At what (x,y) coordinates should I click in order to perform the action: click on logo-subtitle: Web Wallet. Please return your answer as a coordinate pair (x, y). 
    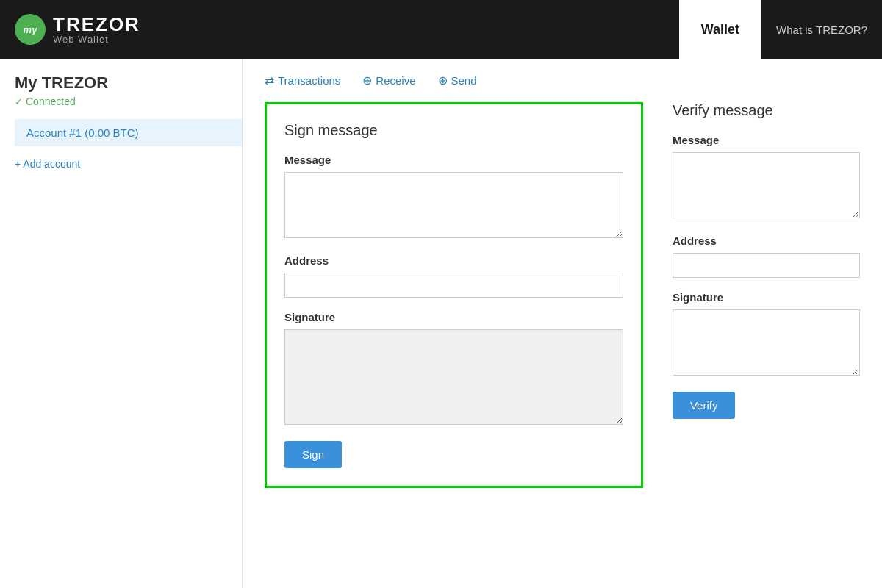
    Looking at the image, I should click on (97, 40).